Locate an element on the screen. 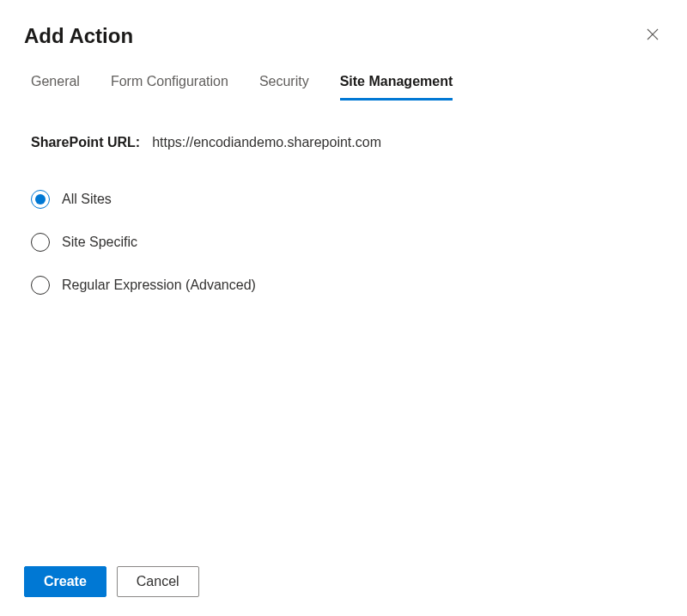  dialog-header: Add Action is located at coordinates (344, 36).